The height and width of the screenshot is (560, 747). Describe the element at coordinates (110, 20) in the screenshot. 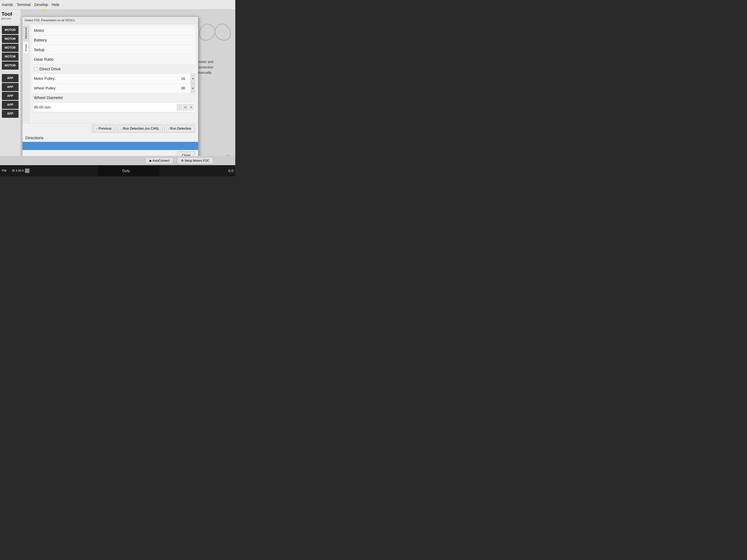

I see `dialog-title-bar: Detect FOC Parameters on all VESCs` at that location.